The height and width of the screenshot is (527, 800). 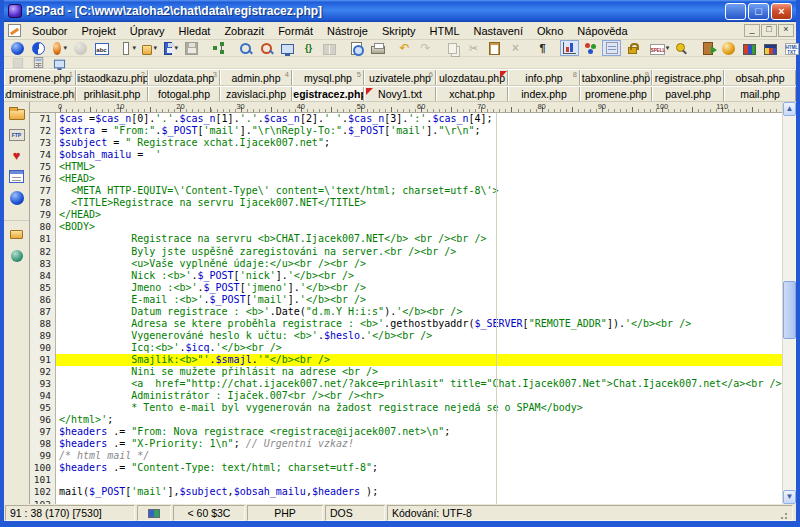 I want to click on mdi-minimize-button: _, so click(x=752, y=30).